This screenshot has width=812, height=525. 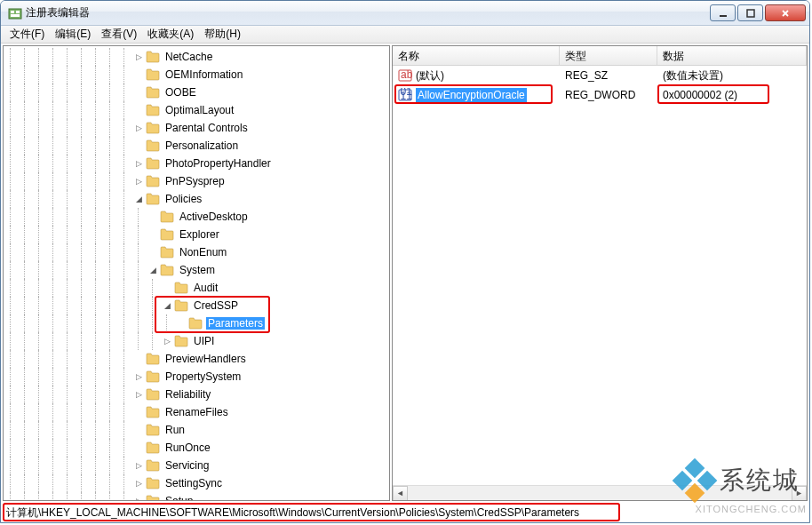 What do you see at coordinates (73, 34) in the screenshot?
I see `menu-edit: 编辑(E)` at bounding box center [73, 34].